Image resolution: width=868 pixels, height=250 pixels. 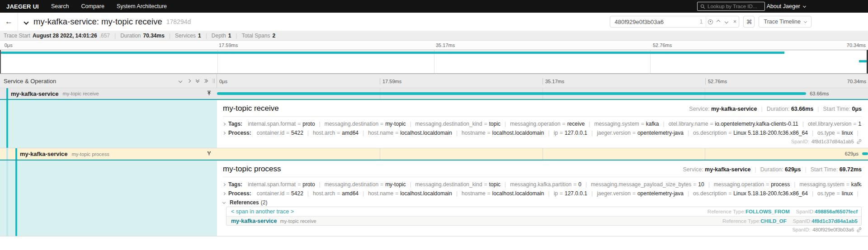 What do you see at coordinates (739, 184) in the screenshot?
I see `tag-key: messaging.operation` at bounding box center [739, 184].